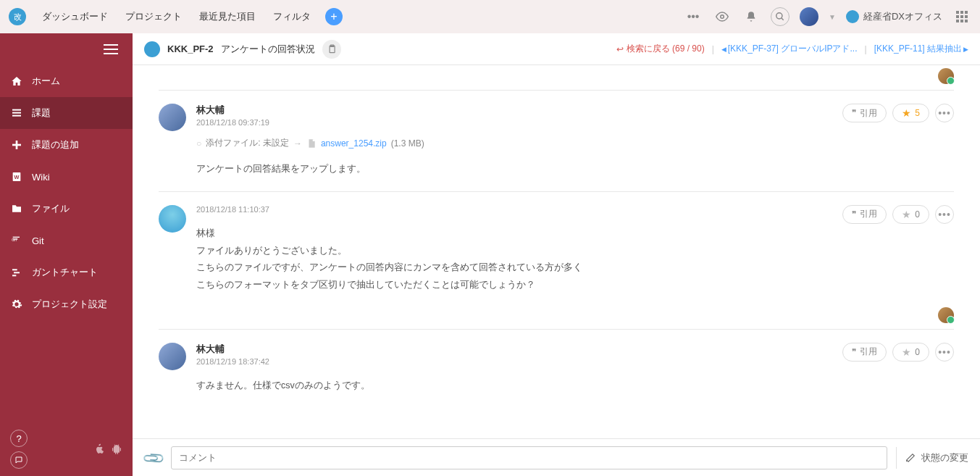 The width and height of the screenshot is (980, 476). What do you see at coordinates (514, 122) in the screenshot?
I see `comment-time: 2018/12/18 09:37:19` at bounding box center [514, 122].